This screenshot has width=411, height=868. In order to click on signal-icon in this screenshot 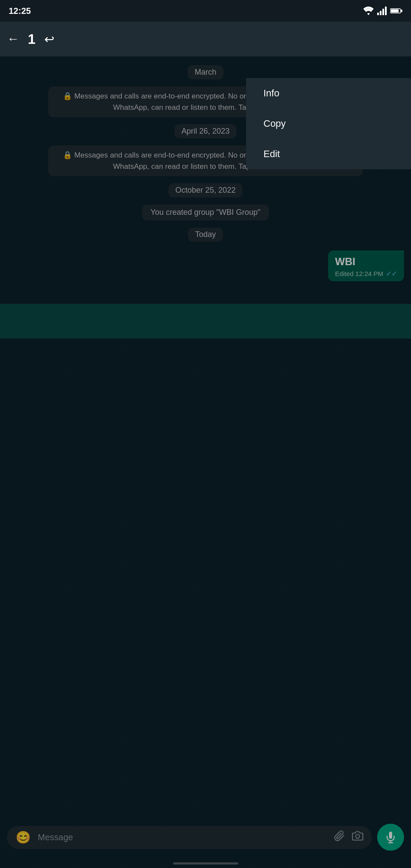, I will do `click(382, 11)`.